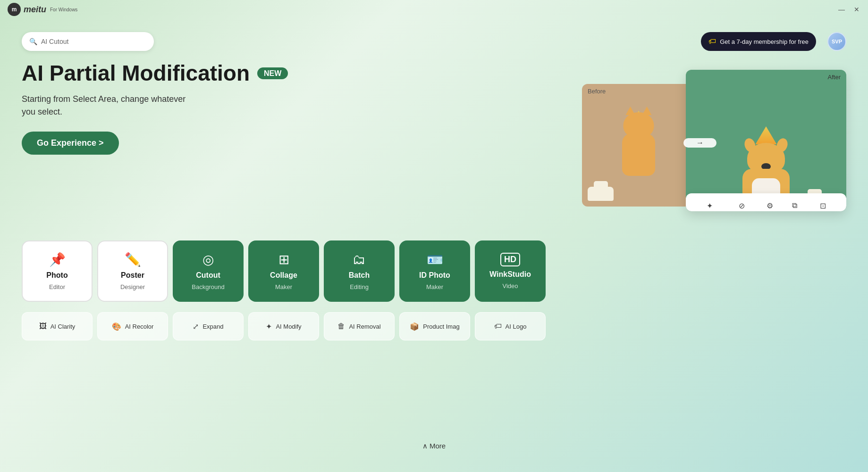  I want to click on poster-designer-sub: Designer, so click(133, 287).